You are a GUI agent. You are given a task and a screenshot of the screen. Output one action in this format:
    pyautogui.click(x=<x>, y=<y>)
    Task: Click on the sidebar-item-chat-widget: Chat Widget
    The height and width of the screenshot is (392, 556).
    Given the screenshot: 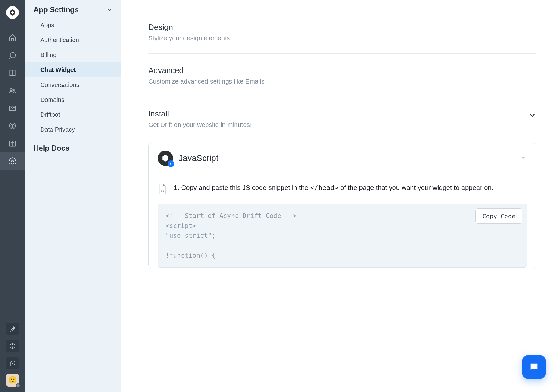 What is the action you would take?
    pyautogui.click(x=73, y=70)
    